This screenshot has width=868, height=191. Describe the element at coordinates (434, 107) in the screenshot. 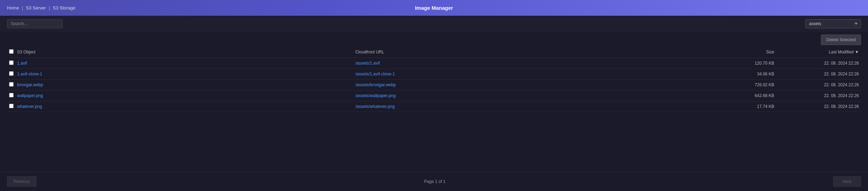

I see `table-row: whatever.png /assets/whatever.png 17.74 …` at that location.